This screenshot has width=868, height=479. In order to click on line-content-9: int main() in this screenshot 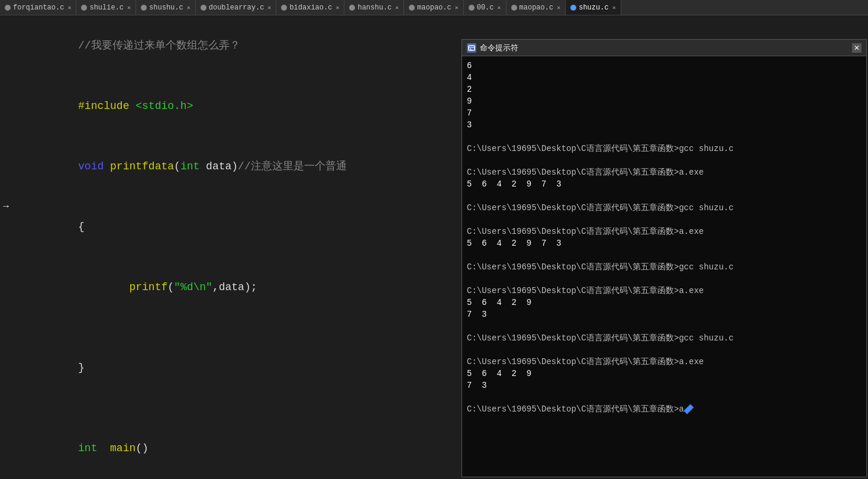, I will do `click(235, 448)`.